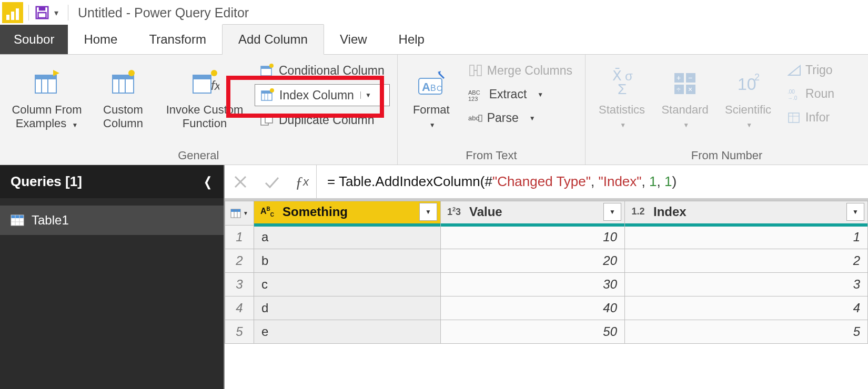  Describe the element at coordinates (347, 308) in the screenshot. I see `cell: d` at that location.